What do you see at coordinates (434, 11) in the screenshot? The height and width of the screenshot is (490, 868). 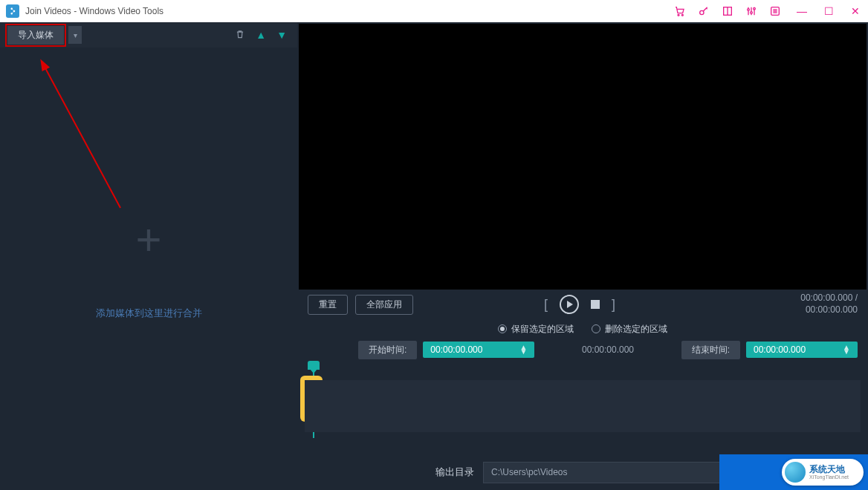 I see `titlebar: Join Videos - Windows Video Tools — ☐ ✕` at bounding box center [434, 11].